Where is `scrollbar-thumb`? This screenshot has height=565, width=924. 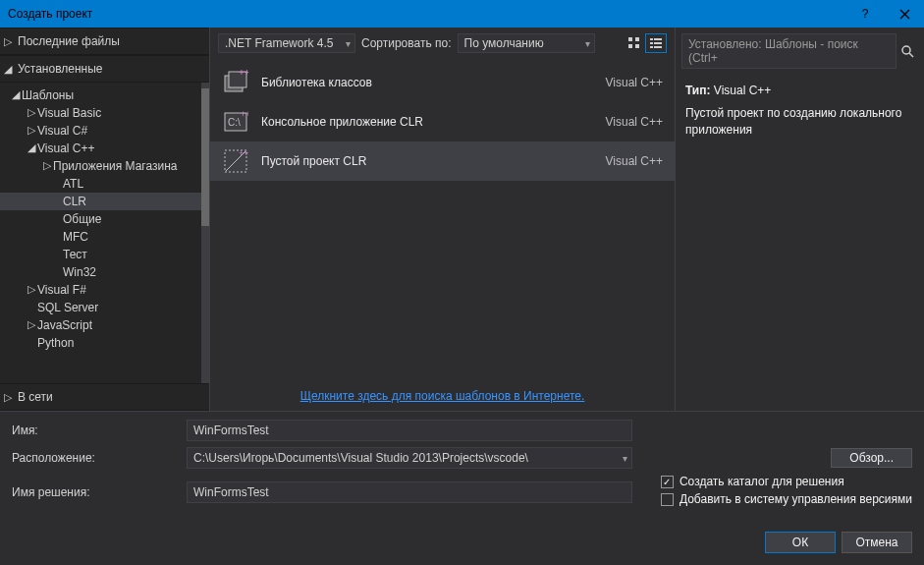 scrollbar-thumb is located at coordinates (205, 157).